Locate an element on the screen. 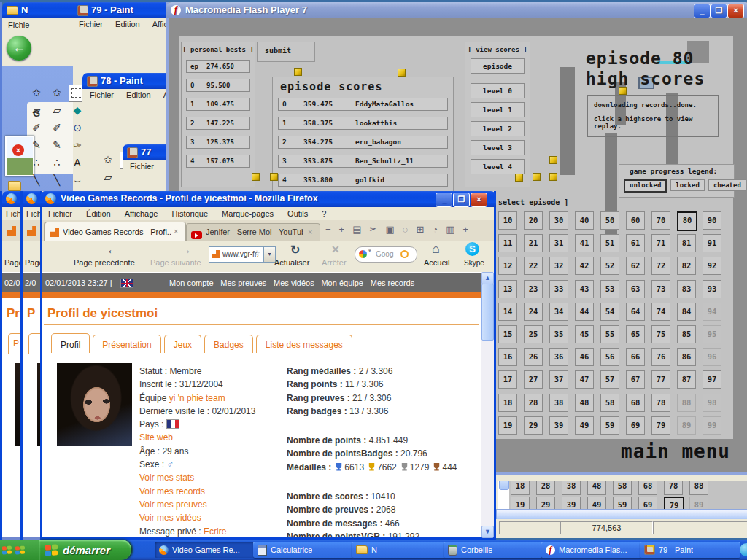  episode-cell: 66 is located at coordinates (635, 357).